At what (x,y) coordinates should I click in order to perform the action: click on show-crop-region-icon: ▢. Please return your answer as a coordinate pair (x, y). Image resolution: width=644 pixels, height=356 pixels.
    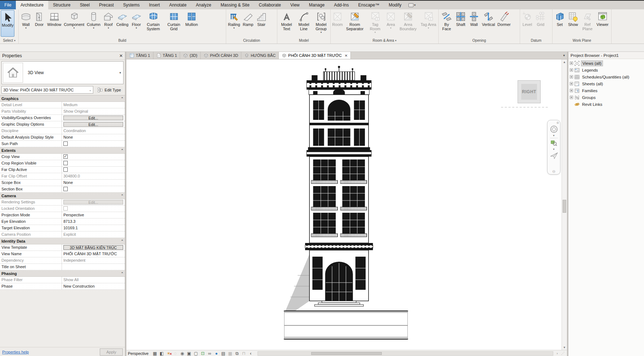
    Looking at the image, I should click on (196, 353).